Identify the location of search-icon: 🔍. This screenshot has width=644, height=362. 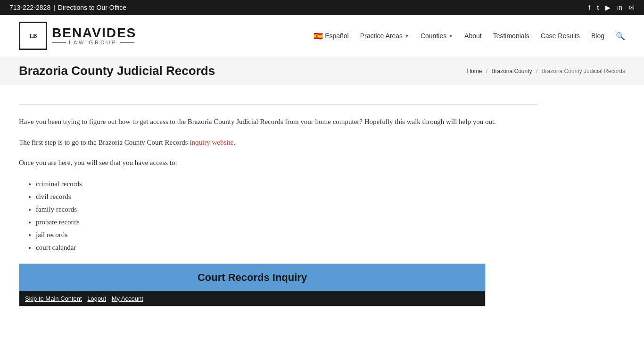
(620, 36).